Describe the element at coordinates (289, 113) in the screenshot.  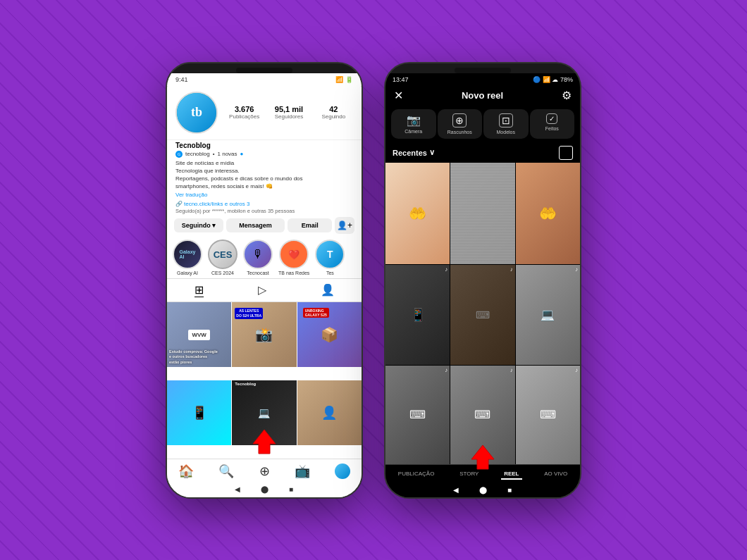
I see `stat-followers: 95,1 mil Seguidores` at that location.